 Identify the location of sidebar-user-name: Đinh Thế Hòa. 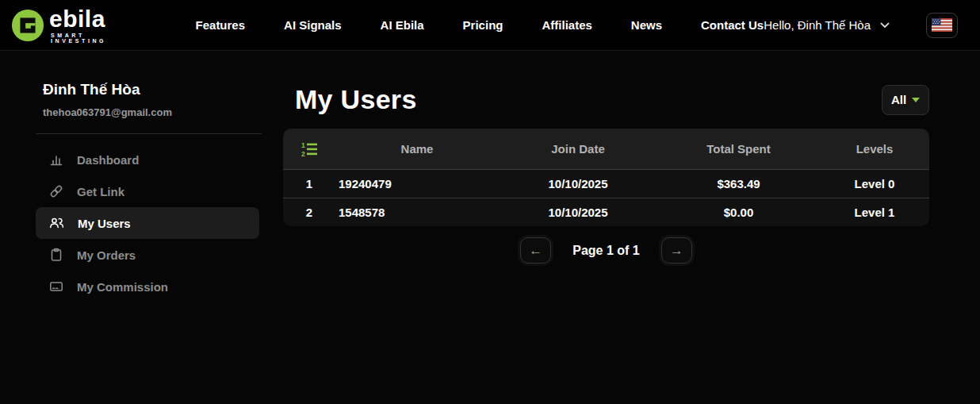
(163, 90).